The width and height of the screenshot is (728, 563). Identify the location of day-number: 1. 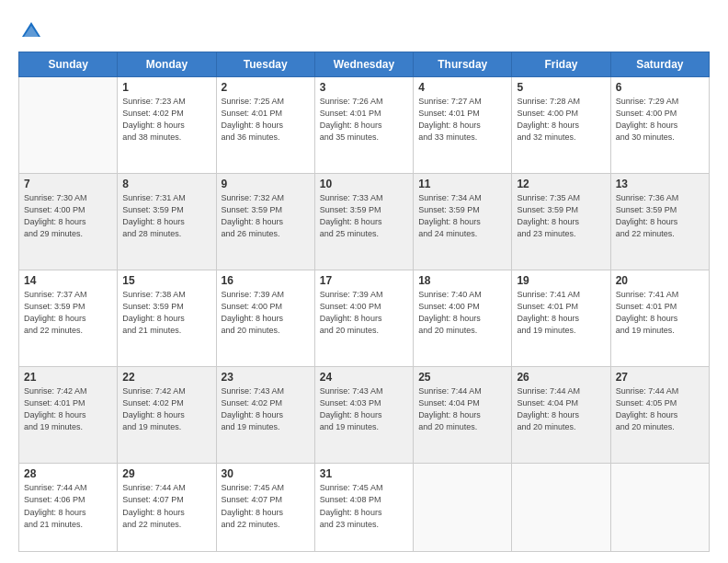
(166, 87).